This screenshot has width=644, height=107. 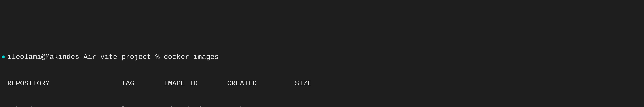 I want to click on prompt-user-host: ileolami@Makindes-Air, so click(x=52, y=57).